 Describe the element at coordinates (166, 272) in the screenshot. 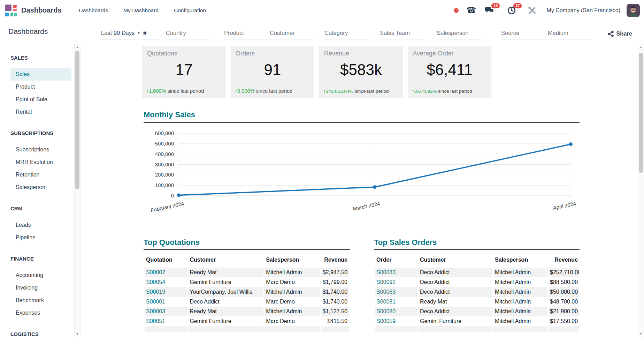

I see `record-link: S00002` at that location.